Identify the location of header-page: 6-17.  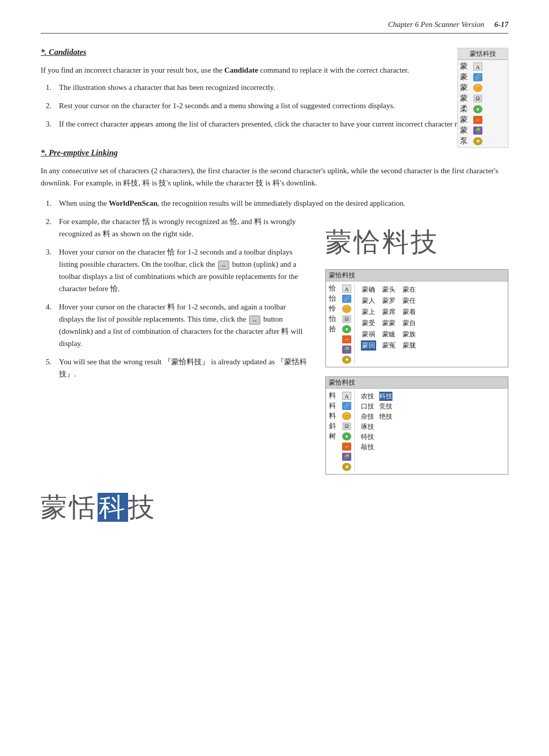
(502, 24).